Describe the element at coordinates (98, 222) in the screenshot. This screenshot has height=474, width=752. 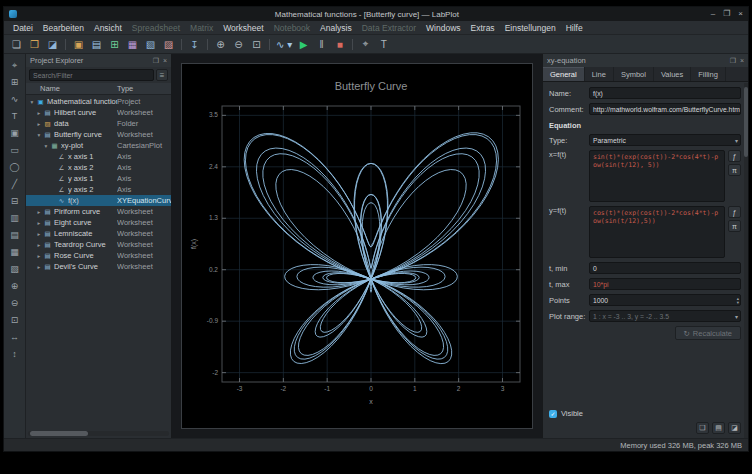
I see `tree-row-eight-curve: ▸▤Eight curveWorksheet` at that location.